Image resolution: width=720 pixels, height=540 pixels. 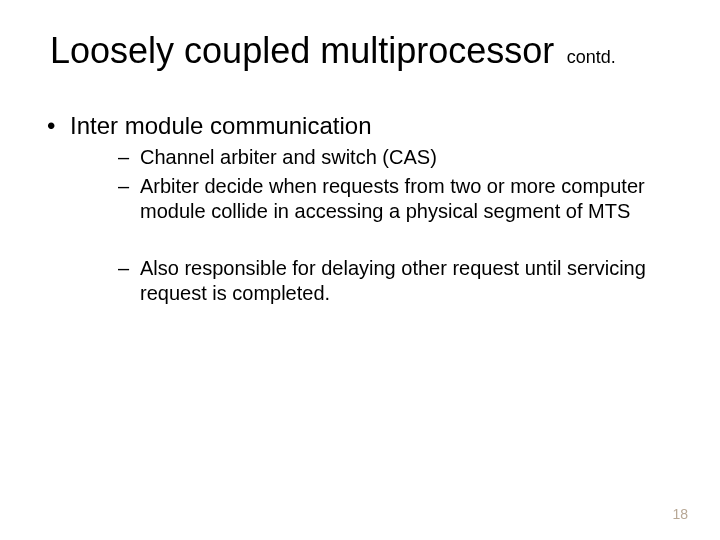 What do you see at coordinates (392, 198) in the screenshot?
I see `bullet-text: Arbiter decide when requests from two or…` at bounding box center [392, 198].